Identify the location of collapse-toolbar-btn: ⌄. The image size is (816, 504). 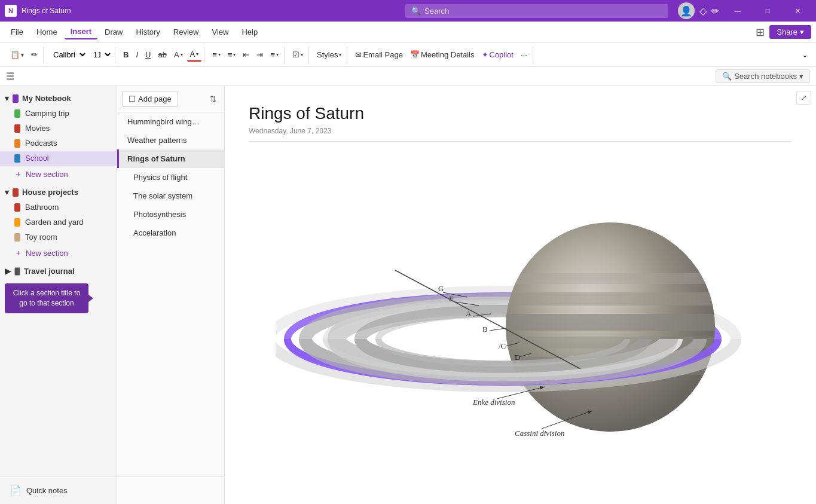
(805, 55).